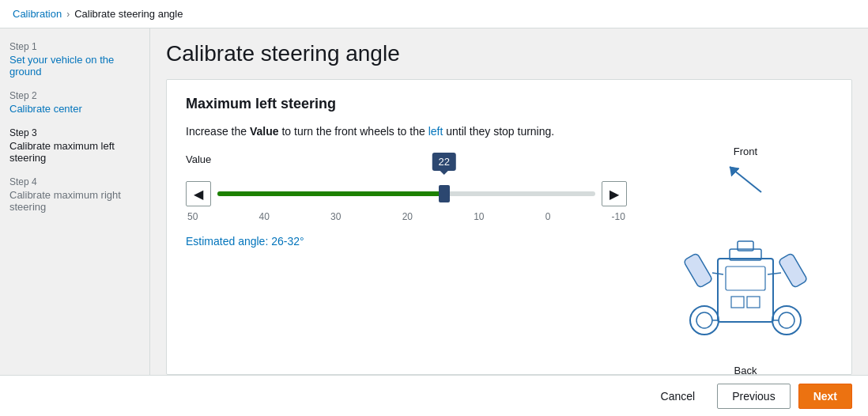  I want to click on sidebar-item-step4: Step 4 Calibrate maximum right steering, so click(74, 195).